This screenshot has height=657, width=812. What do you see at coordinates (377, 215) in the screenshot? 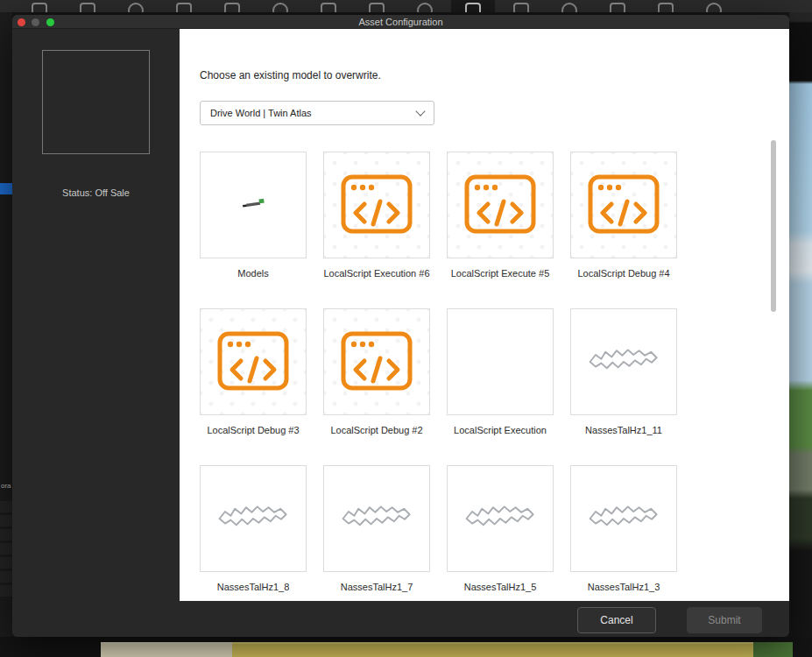
I see `asset-tile: LocalScript Execution #6` at bounding box center [377, 215].